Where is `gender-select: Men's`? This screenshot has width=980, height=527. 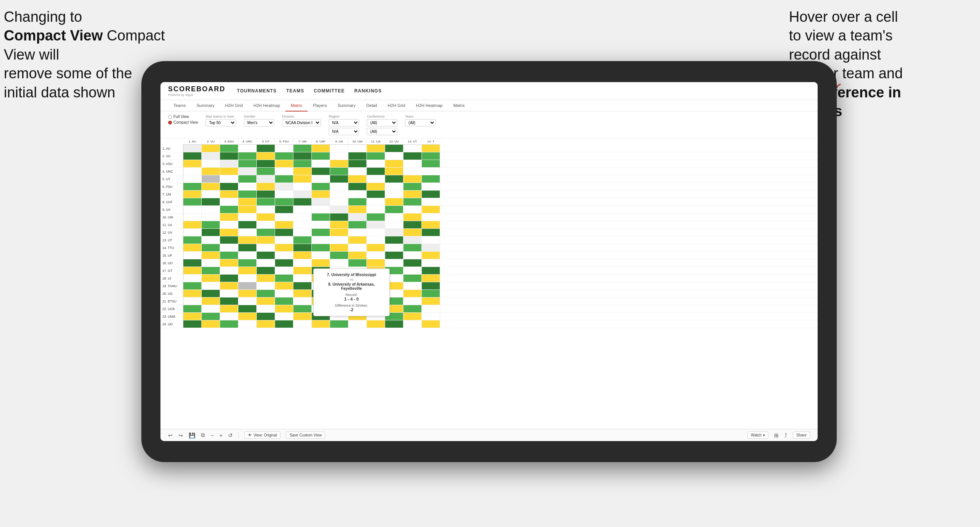
gender-select: Men's is located at coordinates (259, 123).